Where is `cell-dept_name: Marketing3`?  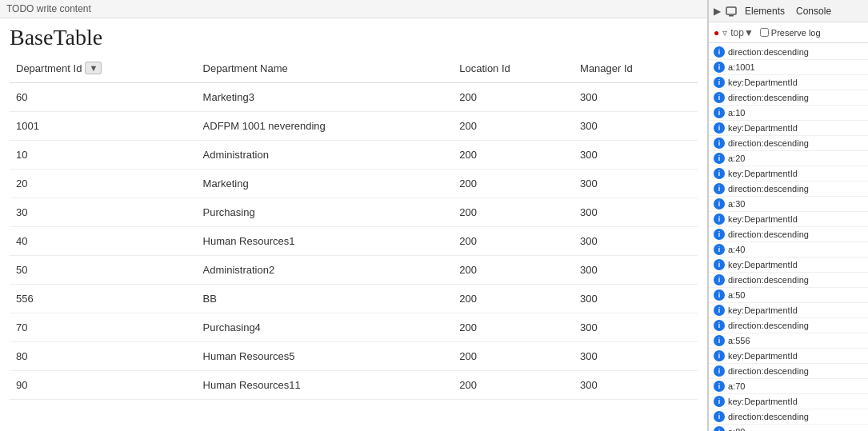 cell-dept_name: Marketing3 is located at coordinates (325, 98).